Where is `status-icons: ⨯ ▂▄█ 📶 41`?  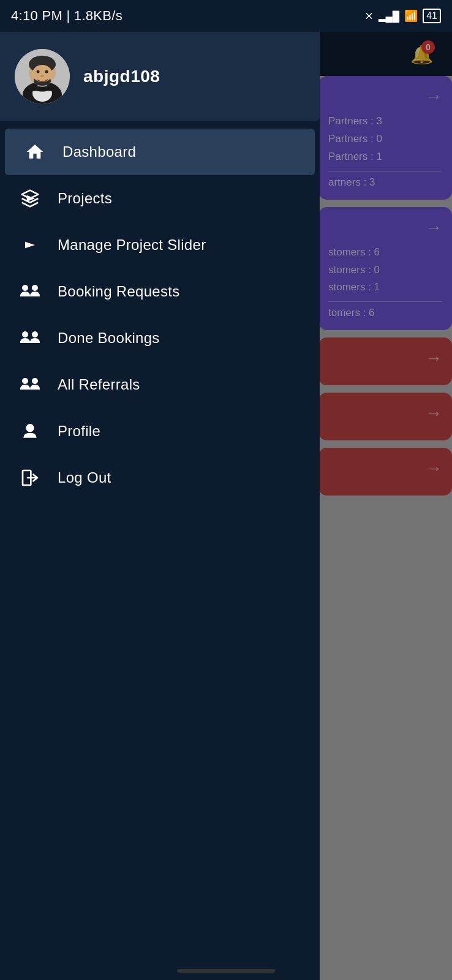
status-icons: ⨯ ▂▄█ 📶 41 is located at coordinates (403, 16).